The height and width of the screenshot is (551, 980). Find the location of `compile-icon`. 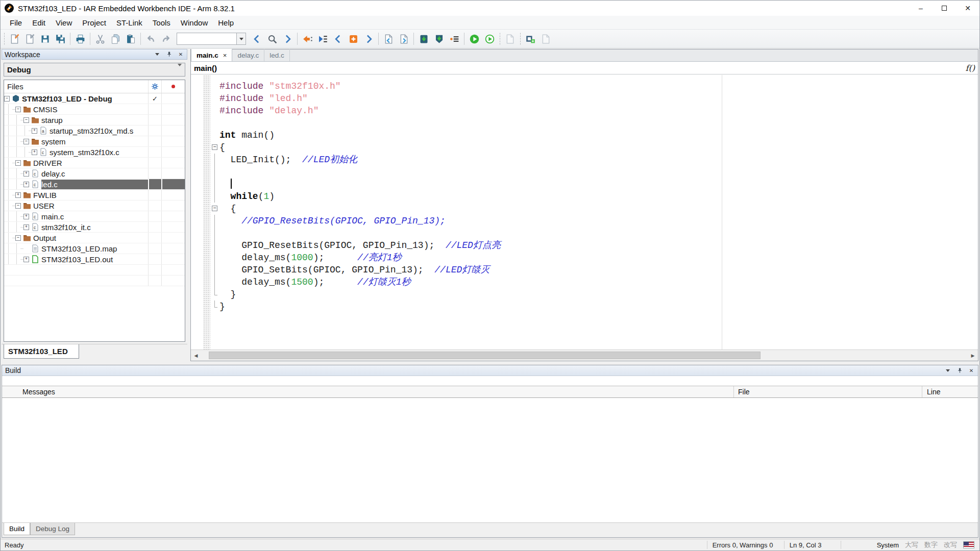

compile-icon is located at coordinates (424, 39).